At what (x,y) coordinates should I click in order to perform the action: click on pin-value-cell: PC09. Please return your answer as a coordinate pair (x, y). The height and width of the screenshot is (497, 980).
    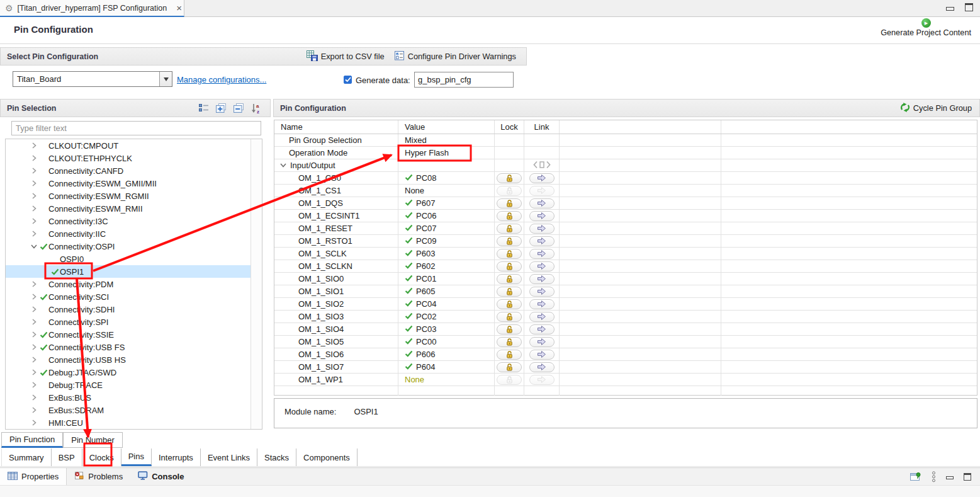
    Looking at the image, I should click on (447, 241).